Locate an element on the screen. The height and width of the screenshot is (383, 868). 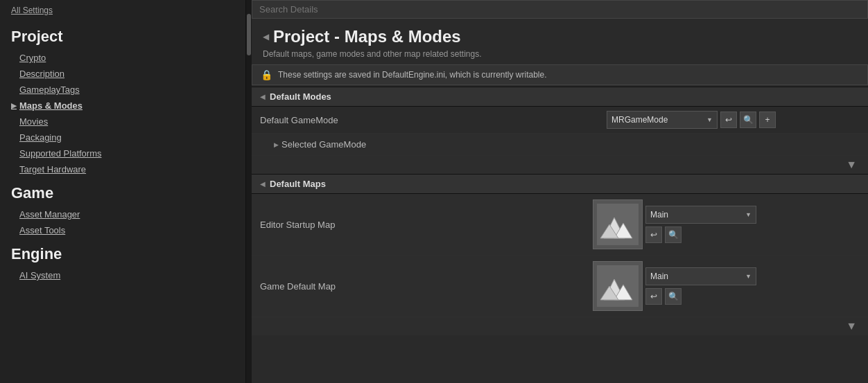
sidebar-item-maps-modes-label: Maps & Modes is located at coordinates (51, 105).